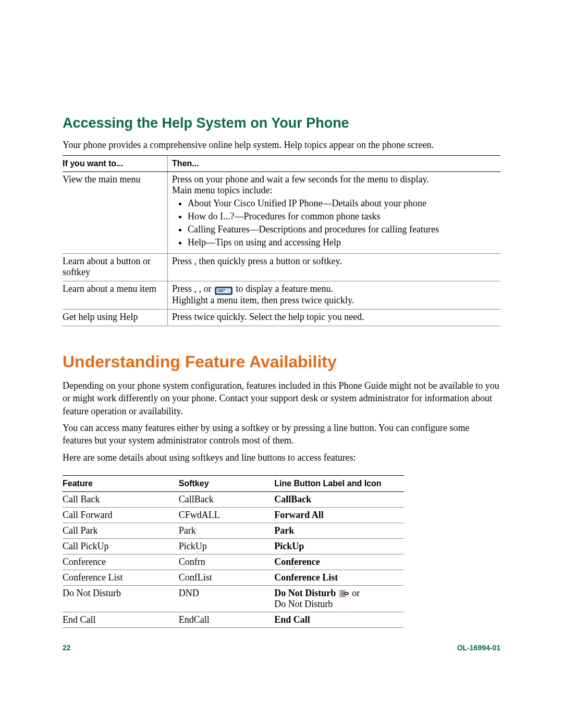  Describe the element at coordinates (234, 598) in the screenshot. I see `table-row: Do Not DisturbDNDDo Not Disturb orDo Not…` at that location.